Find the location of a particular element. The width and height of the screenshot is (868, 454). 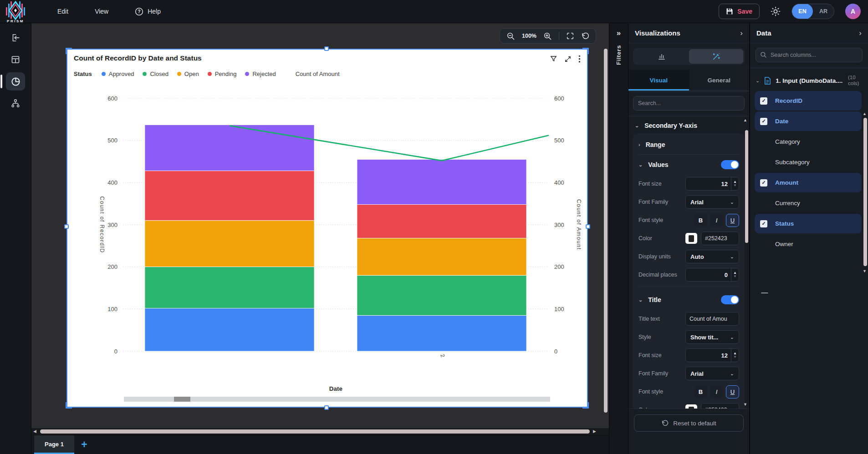

layout-view-icon is located at coordinates (15, 60).